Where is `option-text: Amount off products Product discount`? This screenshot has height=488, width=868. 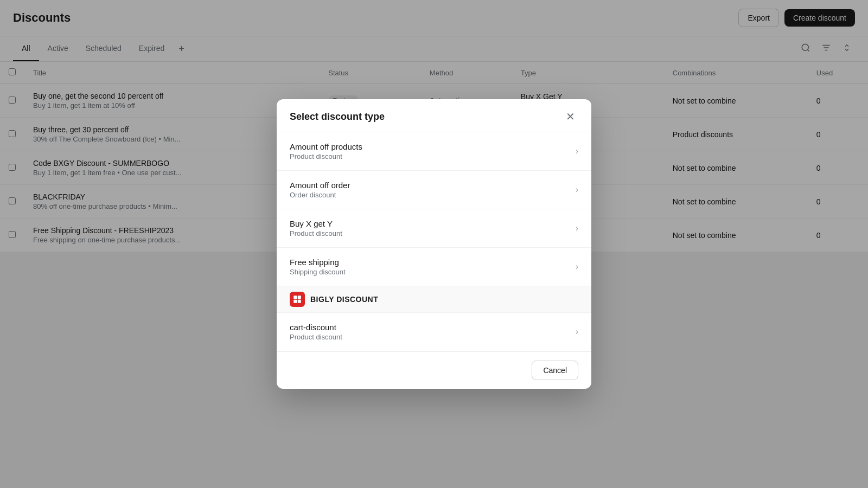
option-text: Amount off products Product discount is located at coordinates (326, 151).